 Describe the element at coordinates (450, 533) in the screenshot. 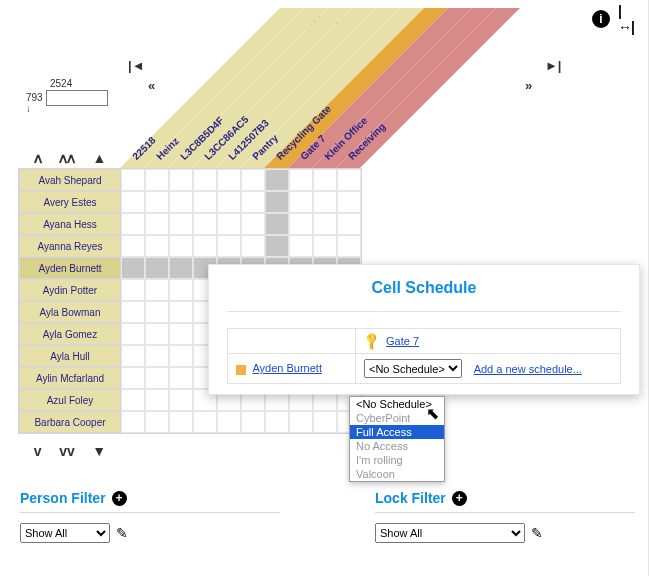

I see `lock-filter-select: Show All` at that location.